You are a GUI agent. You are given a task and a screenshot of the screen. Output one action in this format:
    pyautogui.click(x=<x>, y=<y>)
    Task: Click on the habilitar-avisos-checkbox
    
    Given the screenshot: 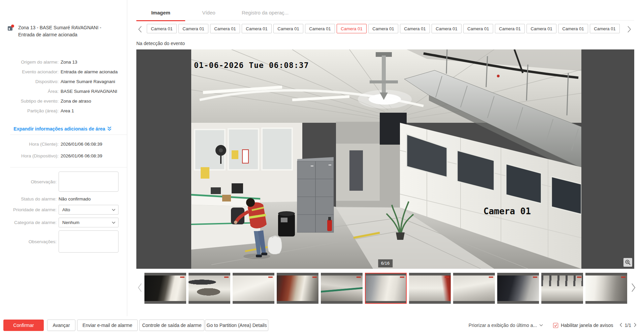 What is the action you would take?
    pyautogui.click(x=555, y=326)
    